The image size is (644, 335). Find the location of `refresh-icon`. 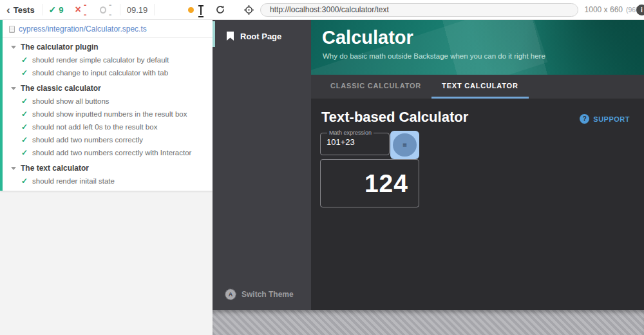

refresh-icon is located at coordinates (220, 10).